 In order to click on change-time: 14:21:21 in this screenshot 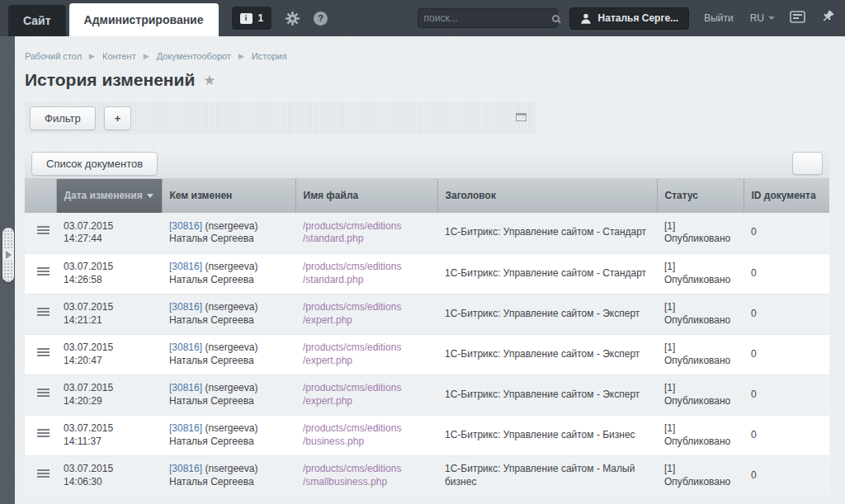, I will do `click(109, 321)`.